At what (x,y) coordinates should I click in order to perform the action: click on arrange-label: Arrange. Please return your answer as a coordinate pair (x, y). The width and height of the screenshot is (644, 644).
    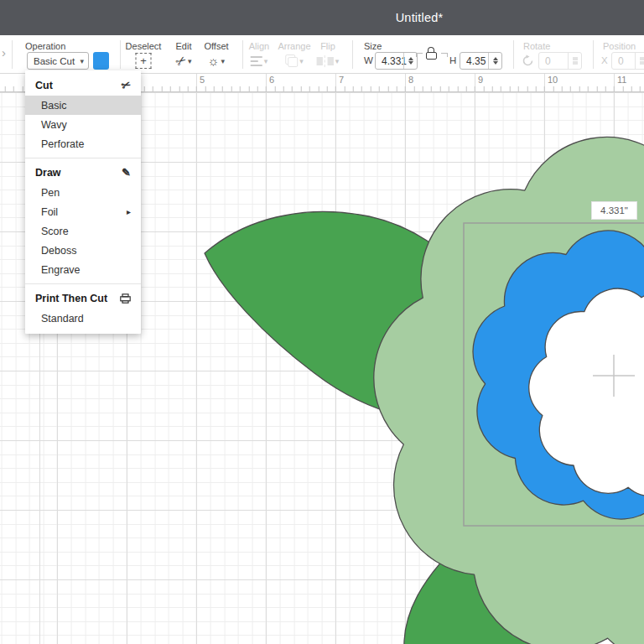
    Looking at the image, I should click on (293, 46).